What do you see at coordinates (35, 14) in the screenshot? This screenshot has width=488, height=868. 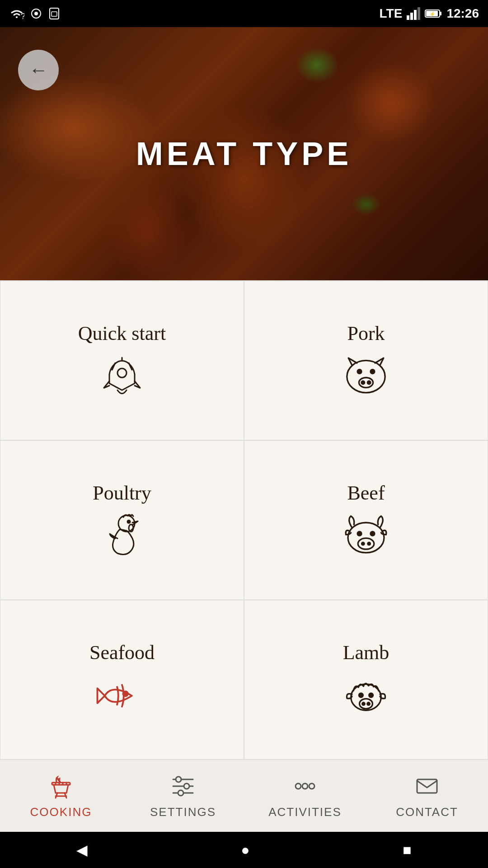 I see `status-left: ?` at bounding box center [35, 14].